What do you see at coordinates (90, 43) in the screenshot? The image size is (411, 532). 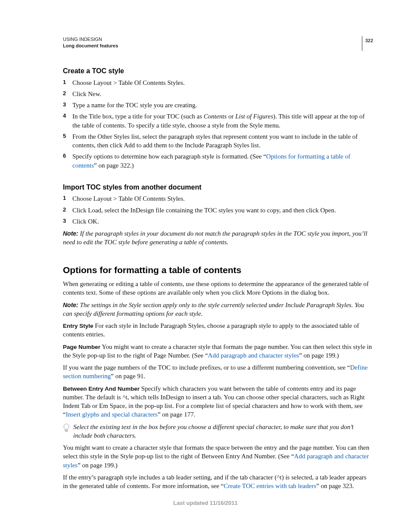 I see `header-left: USING INDESIGN Long document features` at bounding box center [90, 43].